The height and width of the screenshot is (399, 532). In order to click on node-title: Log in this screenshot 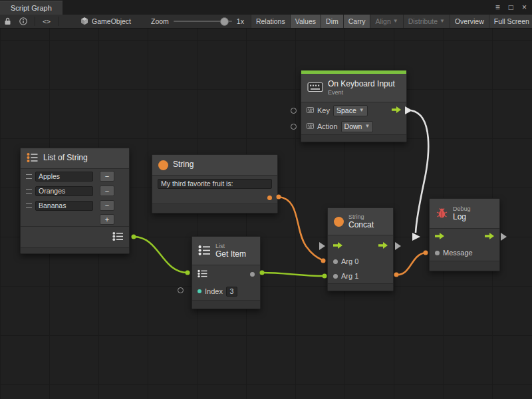, I will do `click(462, 217)`.